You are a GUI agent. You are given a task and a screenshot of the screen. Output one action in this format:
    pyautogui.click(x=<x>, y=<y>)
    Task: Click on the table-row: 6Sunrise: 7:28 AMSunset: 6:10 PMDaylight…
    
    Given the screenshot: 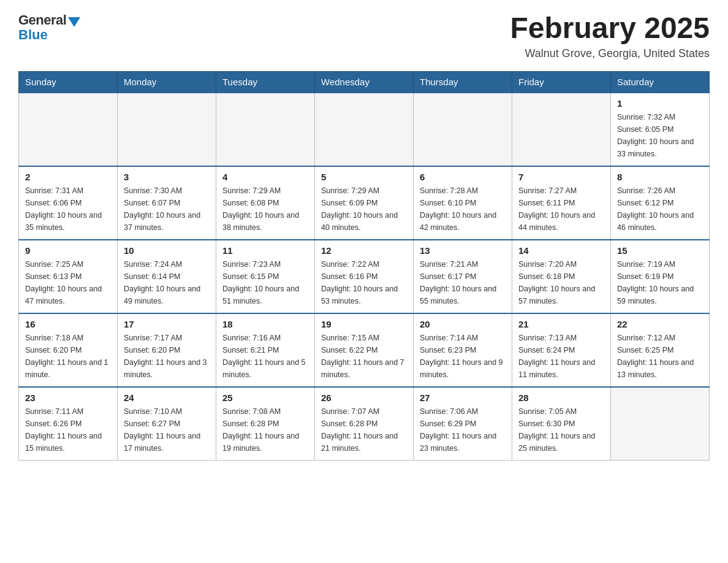 What is the action you would take?
    pyautogui.click(x=463, y=203)
    